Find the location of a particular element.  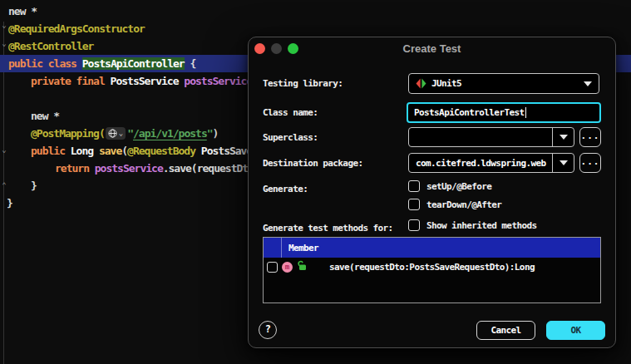

show-inherited-methods-checkbox is located at coordinates (414, 225).